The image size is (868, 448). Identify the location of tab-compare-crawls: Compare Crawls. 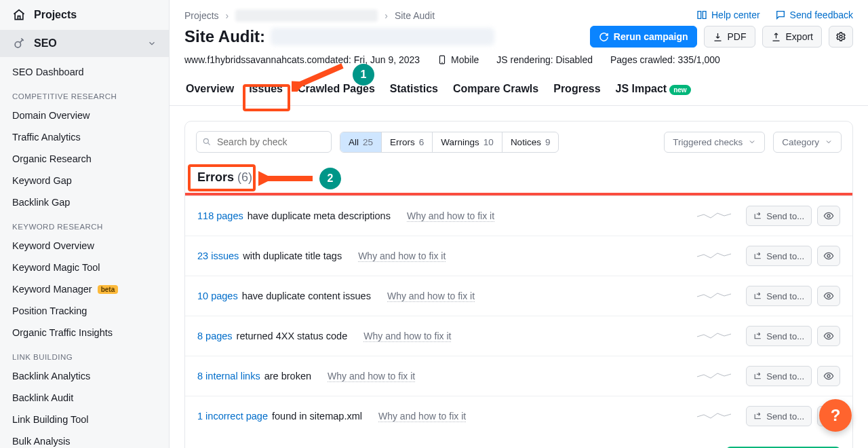
(496, 91).